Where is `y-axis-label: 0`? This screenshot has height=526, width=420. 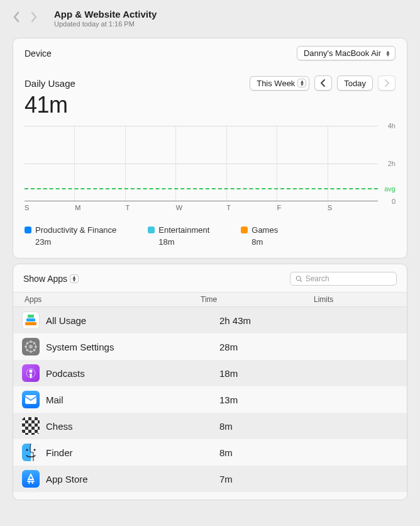
y-axis-label: 0 is located at coordinates (394, 201).